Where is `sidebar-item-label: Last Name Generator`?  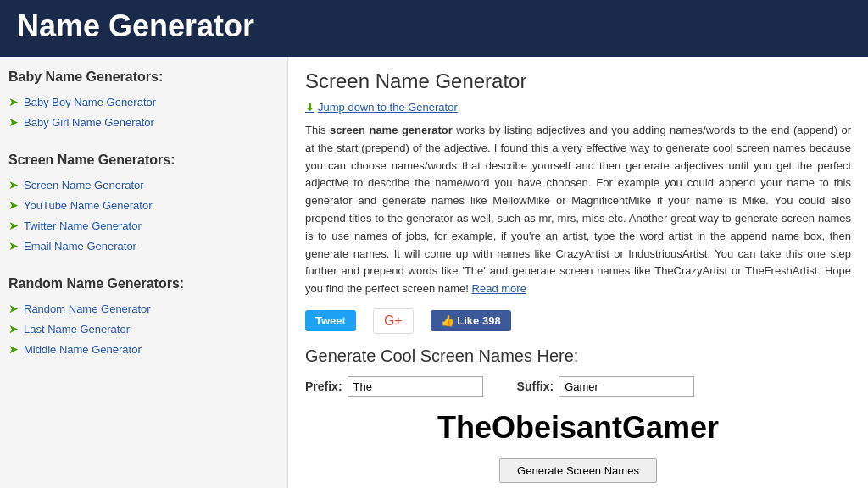
sidebar-item-label: Last Name Generator is located at coordinates (76, 329).